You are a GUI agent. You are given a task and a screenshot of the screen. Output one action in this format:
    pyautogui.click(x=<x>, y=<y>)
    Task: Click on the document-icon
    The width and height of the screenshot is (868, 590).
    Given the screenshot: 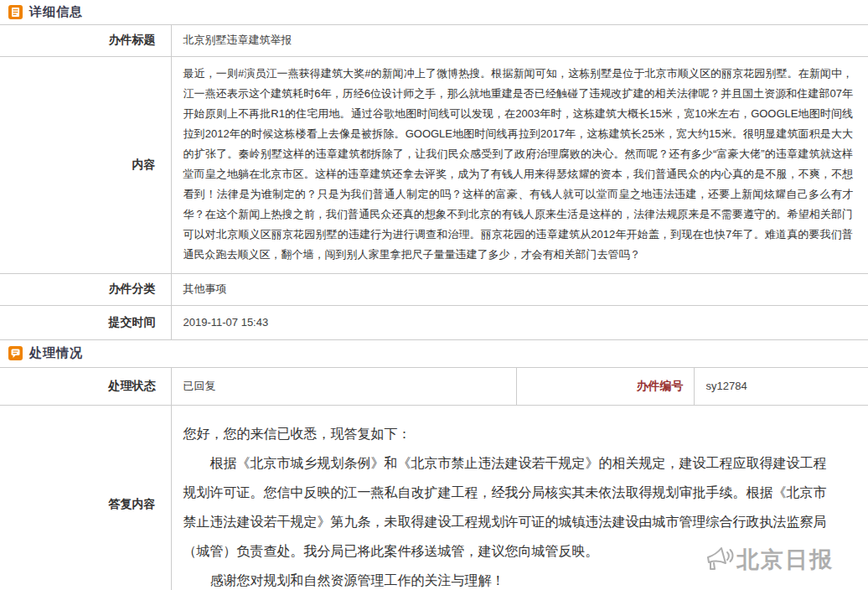 What is the action you would take?
    pyautogui.click(x=15, y=12)
    